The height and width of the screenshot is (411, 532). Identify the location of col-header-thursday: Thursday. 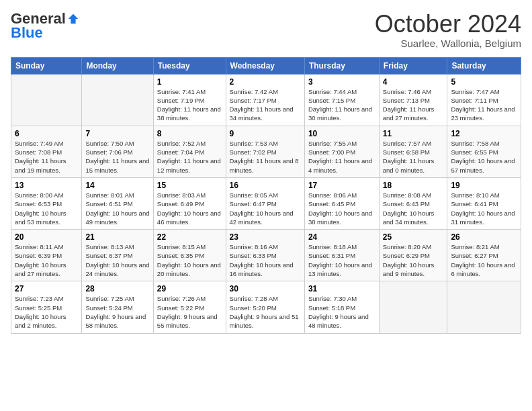
(341, 66).